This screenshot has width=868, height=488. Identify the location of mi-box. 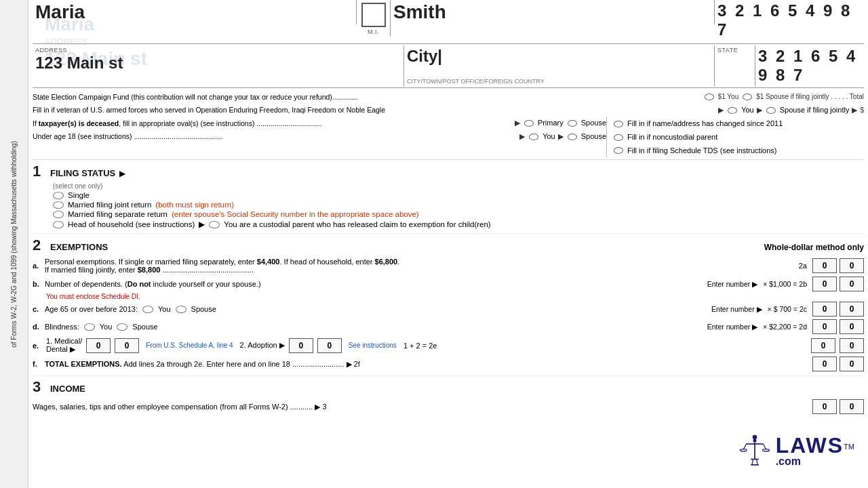
(374, 15).